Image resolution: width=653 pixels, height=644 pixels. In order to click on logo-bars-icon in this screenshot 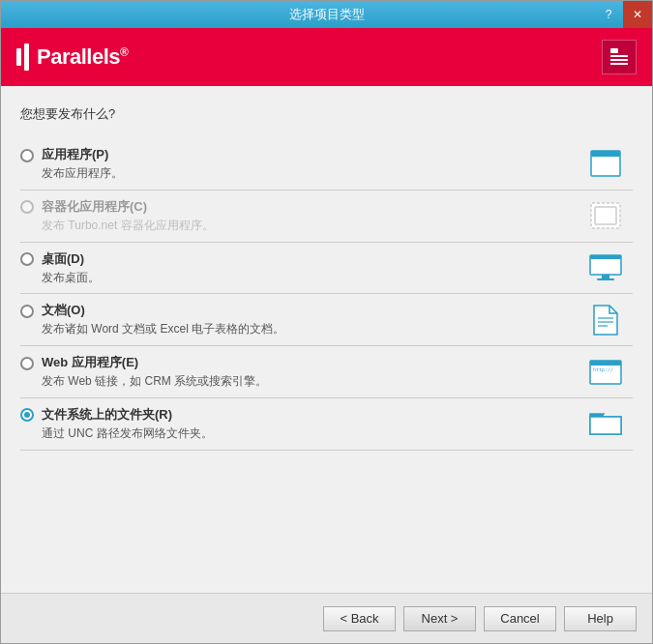, I will do `click(23, 57)`.